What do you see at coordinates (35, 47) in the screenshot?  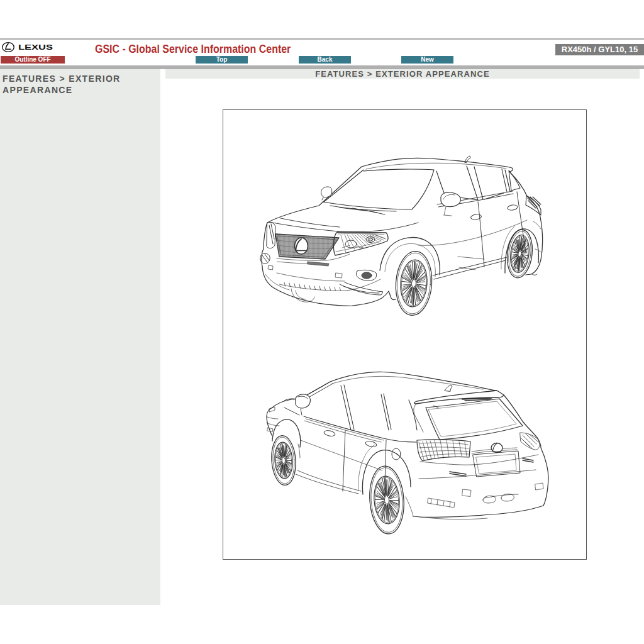 I see `svg-text: LEXUS` at bounding box center [35, 47].